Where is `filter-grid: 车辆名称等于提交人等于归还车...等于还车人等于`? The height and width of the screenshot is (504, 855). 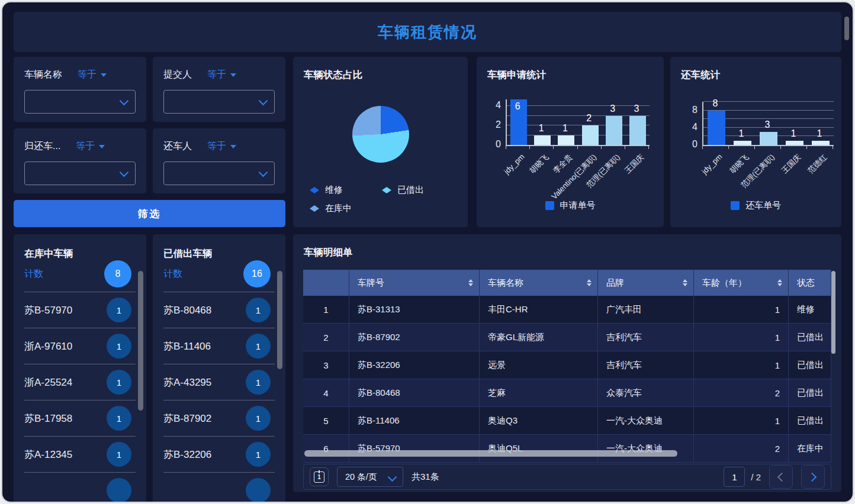
filter-grid: 车辆名称等于提交人等于归还车...等于还车人等于 is located at coordinates (149, 125).